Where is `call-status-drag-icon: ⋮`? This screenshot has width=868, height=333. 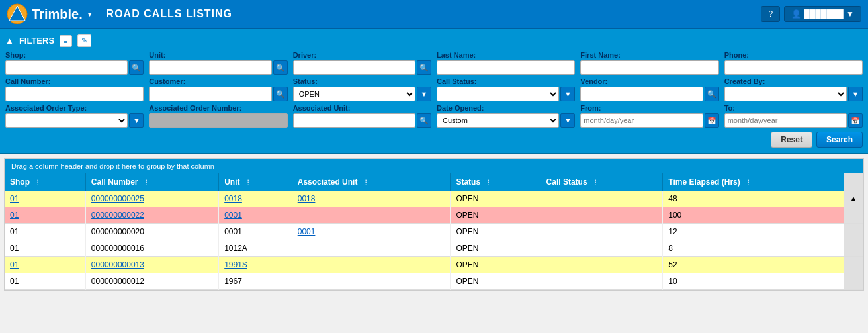 call-status-drag-icon: ⋮ is located at coordinates (595, 183).